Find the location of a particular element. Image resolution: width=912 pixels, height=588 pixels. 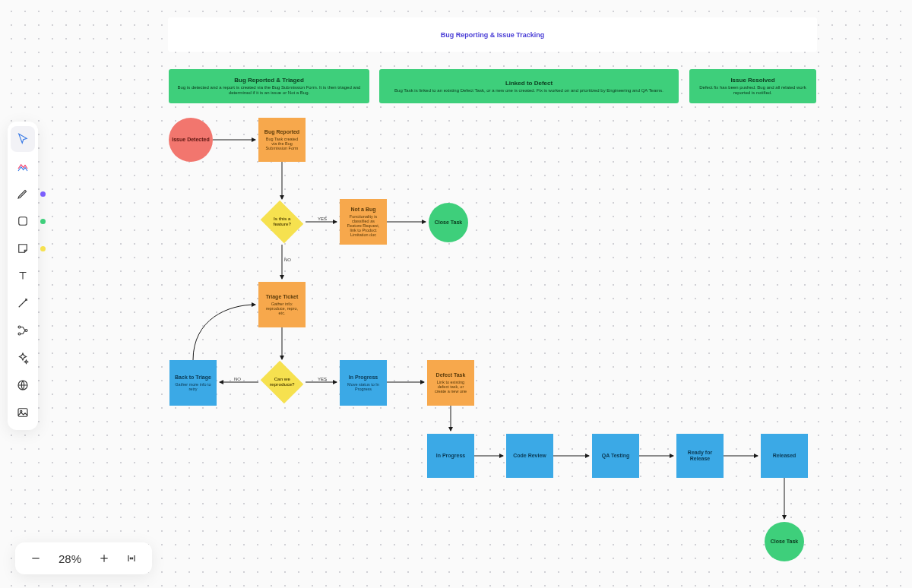

node-bug-reported: Bug Reported Bug Task created via the Bu… is located at coordinates (282, 140).